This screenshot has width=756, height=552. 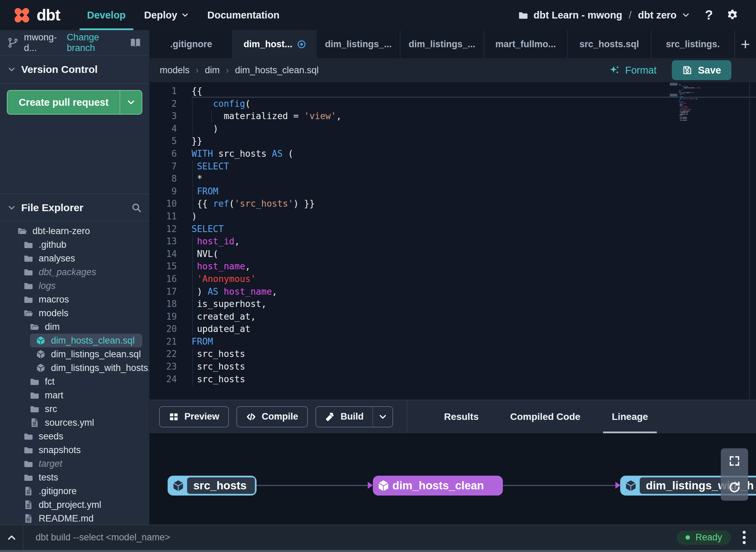 I want to click on tree-item-tests: tests, so click(x=75, y=477).